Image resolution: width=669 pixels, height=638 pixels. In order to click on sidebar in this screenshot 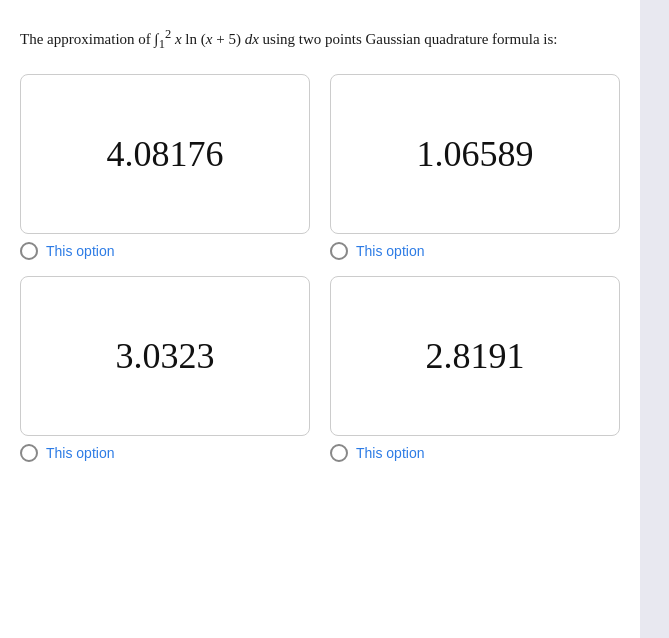, I will do `click(654, 319)`.